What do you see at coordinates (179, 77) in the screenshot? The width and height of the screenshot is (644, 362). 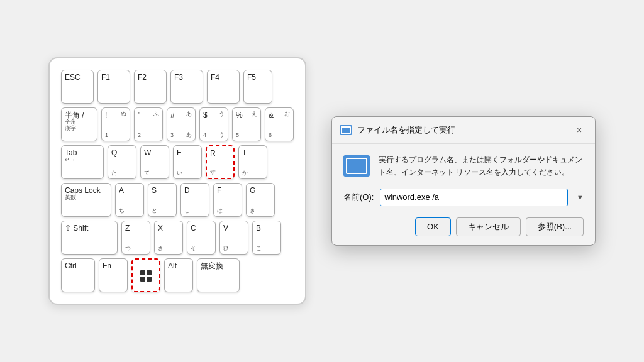 I see `key-f3-label: F3` at bounding box center [179, 77].